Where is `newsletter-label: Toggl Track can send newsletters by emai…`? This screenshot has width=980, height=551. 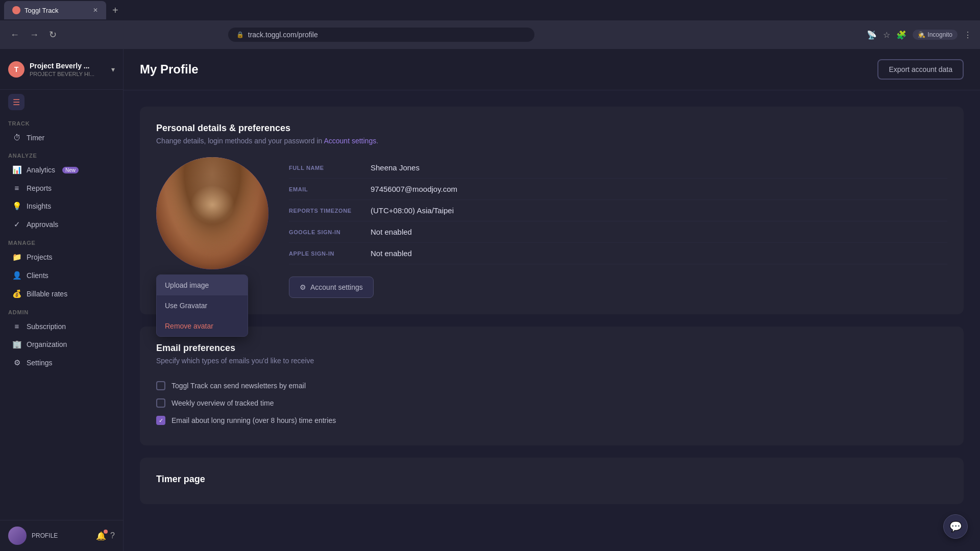
newsletter-label: Toggl Track can send newsletters by emai… is located at coordinates (239, 386).